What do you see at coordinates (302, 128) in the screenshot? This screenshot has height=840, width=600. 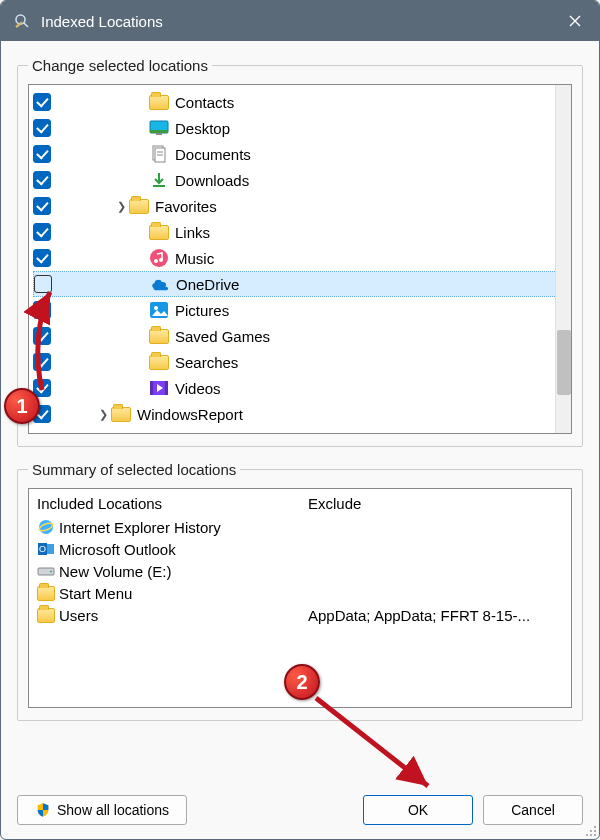 I see `tree-row: Desktop` at bounding box center [302, 128].